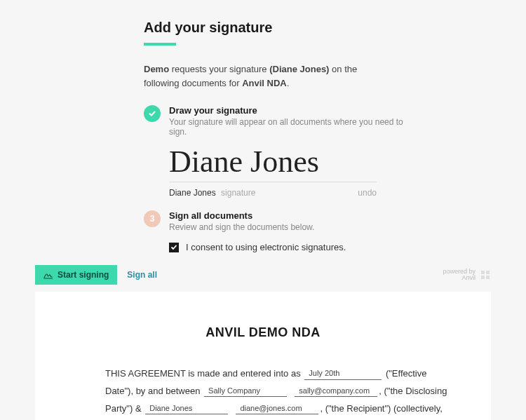  Describe the element at coordinates (485, 275) in the screenshot. I see `anvil-logo-icon` at that location.